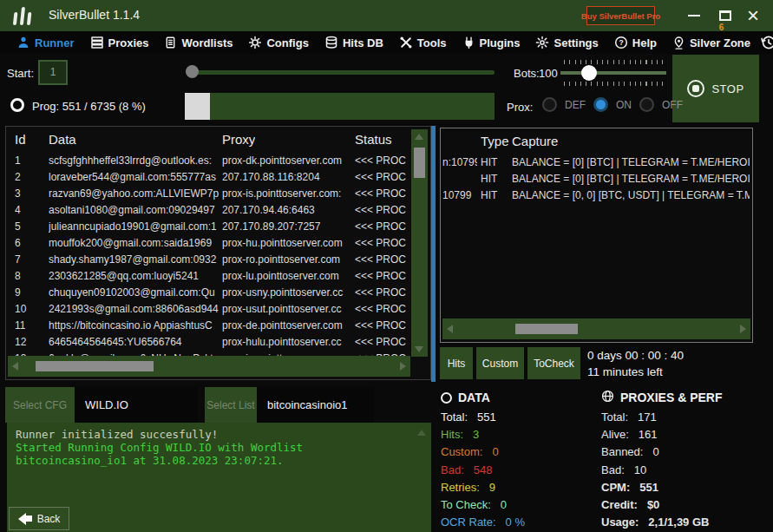  Describe the element at coordinates (725, 16) in the screenshot. I see `maximize-icon` at that location.